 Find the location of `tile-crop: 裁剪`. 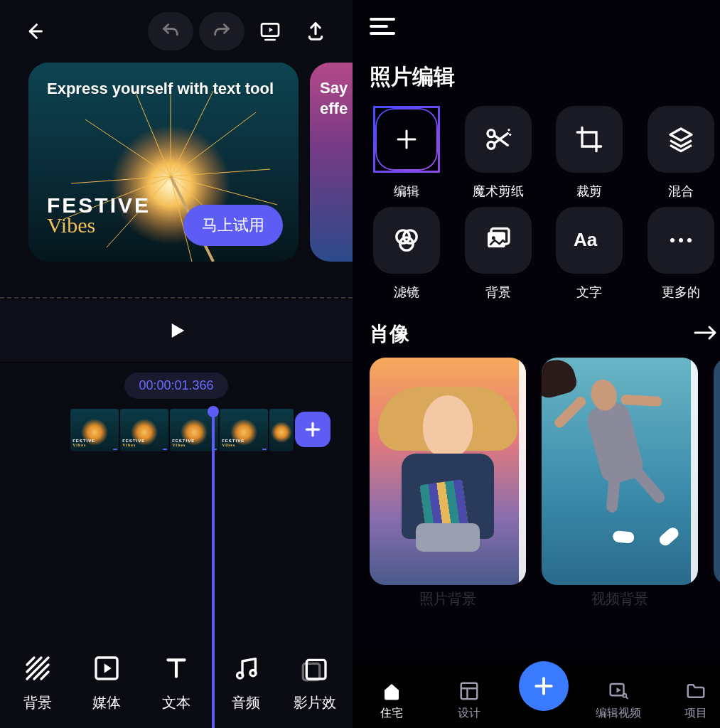

tile-crop: 裁剪 is located at coordinates (590, 153).